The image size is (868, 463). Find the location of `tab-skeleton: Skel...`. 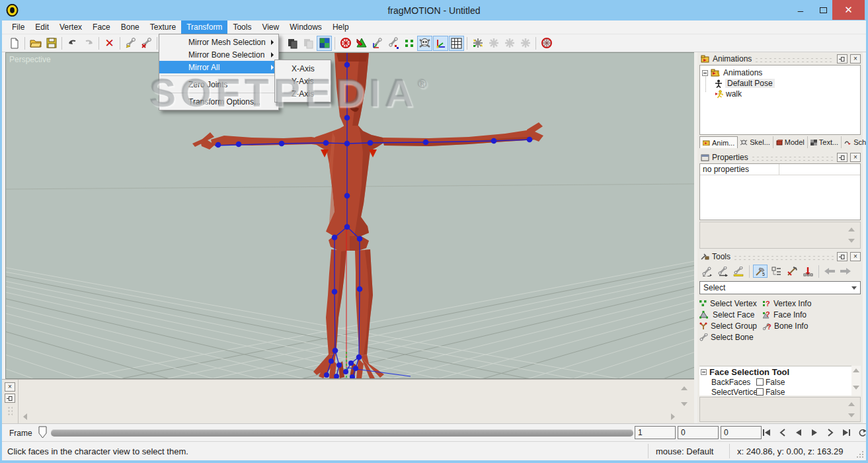

tab-skeleton: Skel... is located at coordinates (756, 142).